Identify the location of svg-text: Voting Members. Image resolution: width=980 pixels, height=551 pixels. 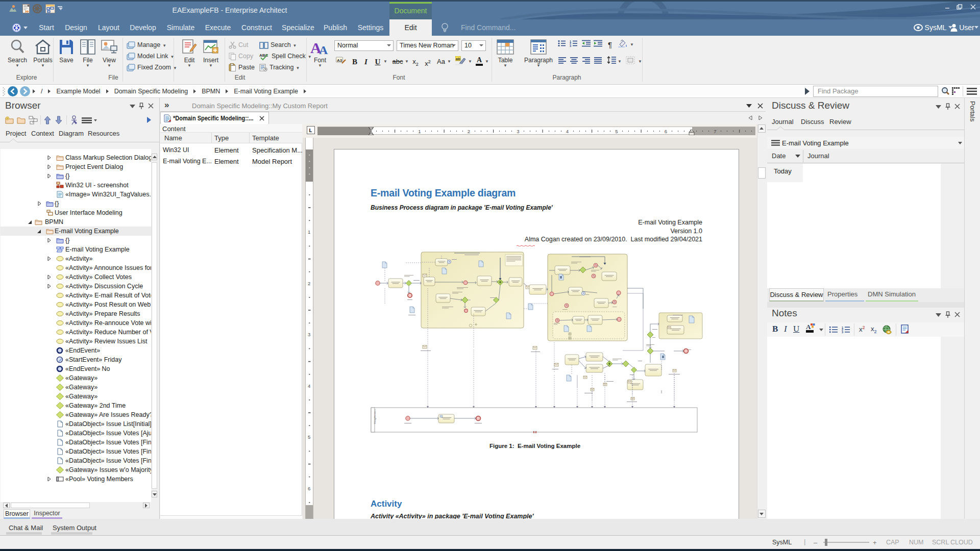
(375, 416).